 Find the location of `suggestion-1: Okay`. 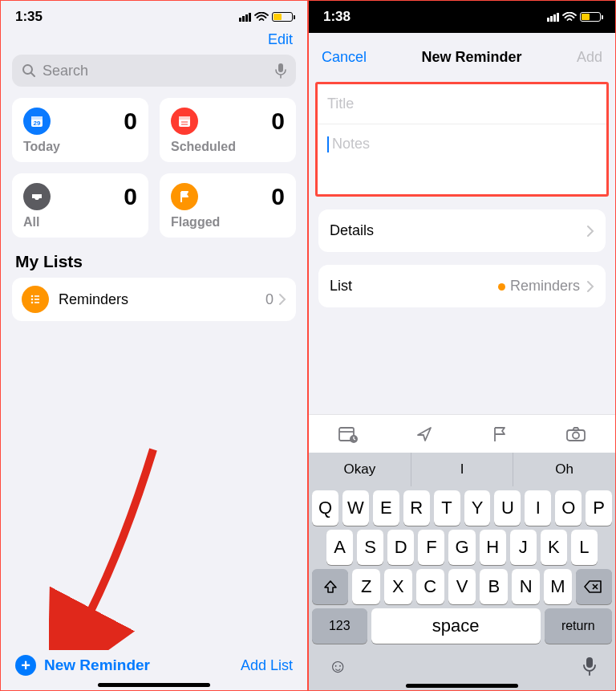

suggestion-1: Okay is located at coordinates (360, 469).